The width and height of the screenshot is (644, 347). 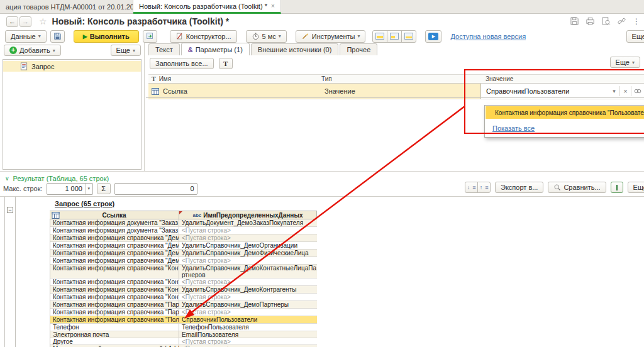 I want to click on group-expander-column: −, so click(x=10, y=272).